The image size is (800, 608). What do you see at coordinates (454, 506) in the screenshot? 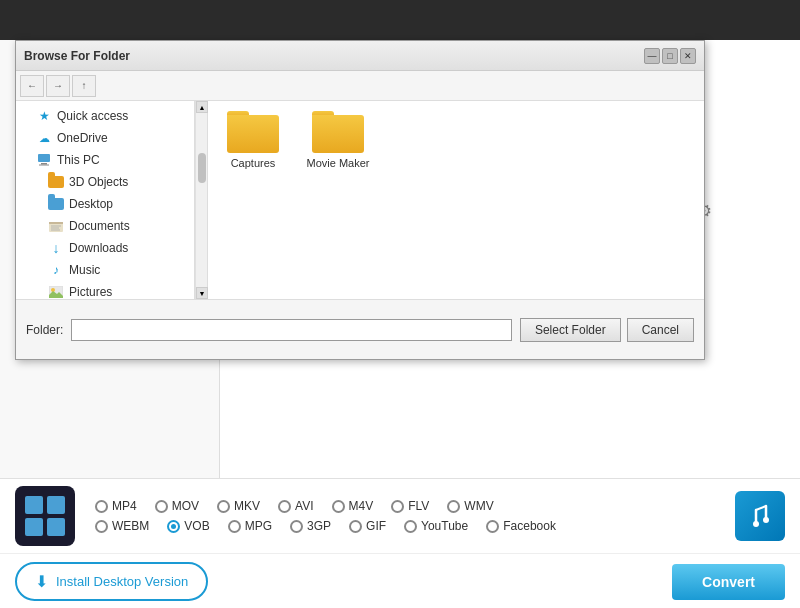
I see `radio-wmv` at bounding box center [454, 506].